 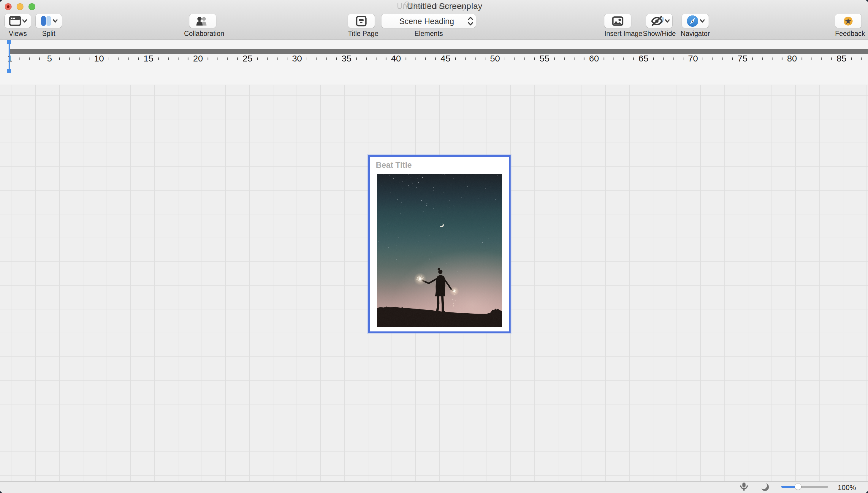 I want to click on svg-text: 20, so click(x=198, y=58).